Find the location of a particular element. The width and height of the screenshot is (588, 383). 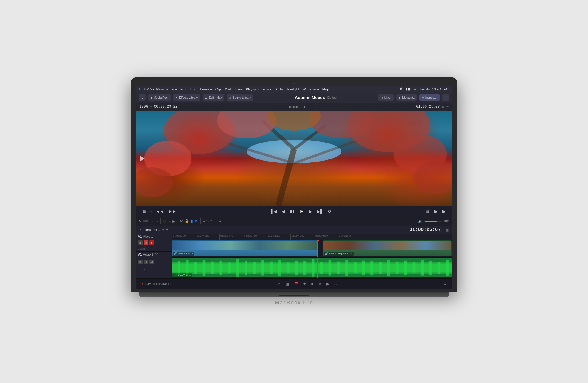

volume-icon: 🔈 is located at coordinates (420, 221).